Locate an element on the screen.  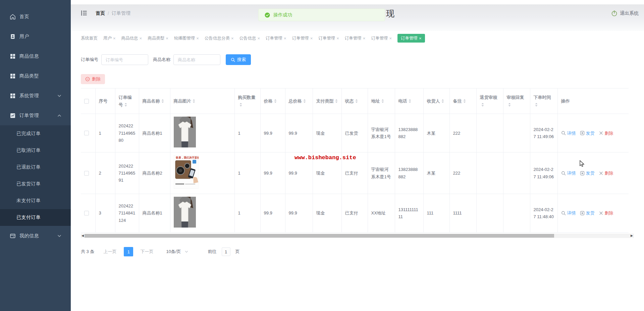
tab-商品类型-3: 商品类型× is located at coordinates (158, 38).